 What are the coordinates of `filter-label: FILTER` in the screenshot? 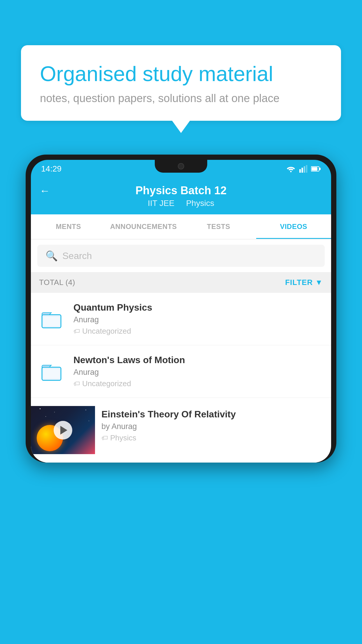 It's located at (299, 282).